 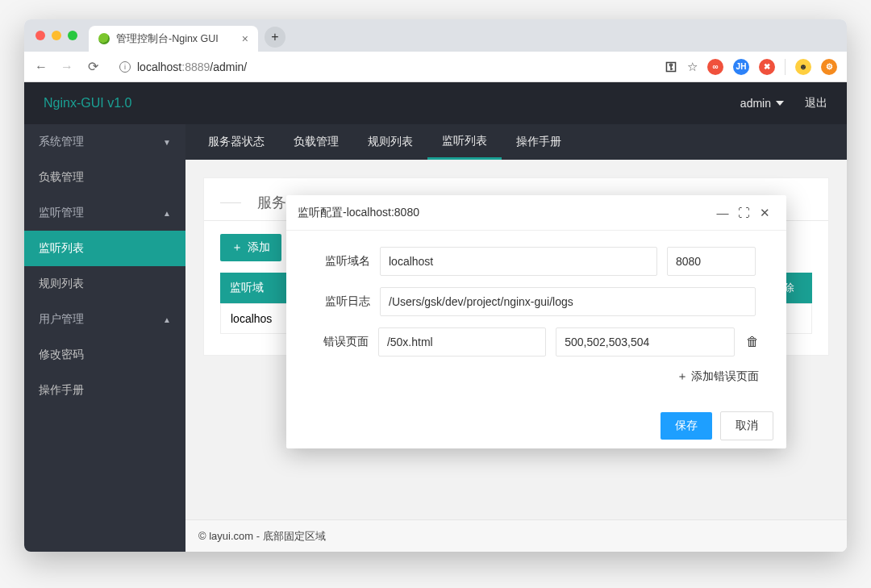 What do you see at coordinates (539, 142) in the screenshot?
I see `tab-label: 操作手册` at bounding box center [539, 142].